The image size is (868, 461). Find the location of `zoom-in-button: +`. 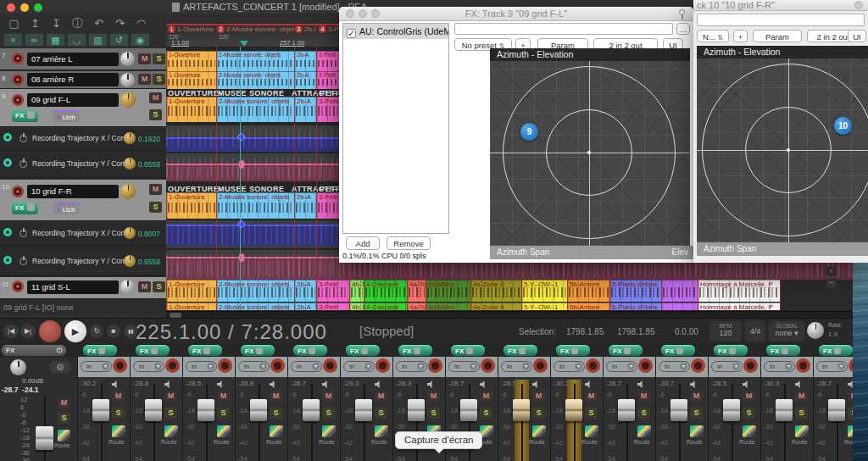

zoom-in-button: + is located at coordinates (831, 271).